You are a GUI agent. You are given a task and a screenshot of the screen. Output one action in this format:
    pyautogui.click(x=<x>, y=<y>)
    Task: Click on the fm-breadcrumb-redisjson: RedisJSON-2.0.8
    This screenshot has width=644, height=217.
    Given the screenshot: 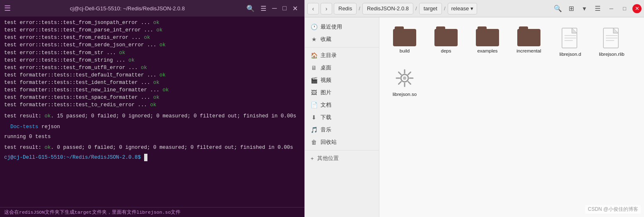 What is the action you would take?
    pyautogui.click(x=388, y=9)
    